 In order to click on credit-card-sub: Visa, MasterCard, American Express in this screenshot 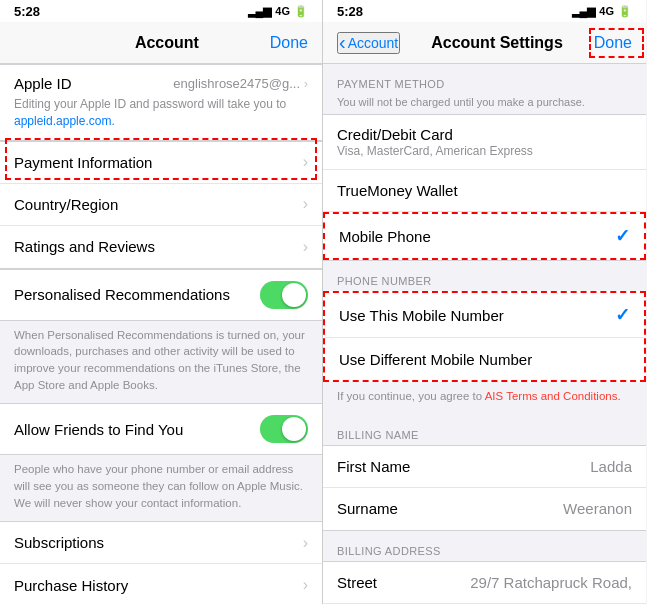, I will do `click(435, 151)`.